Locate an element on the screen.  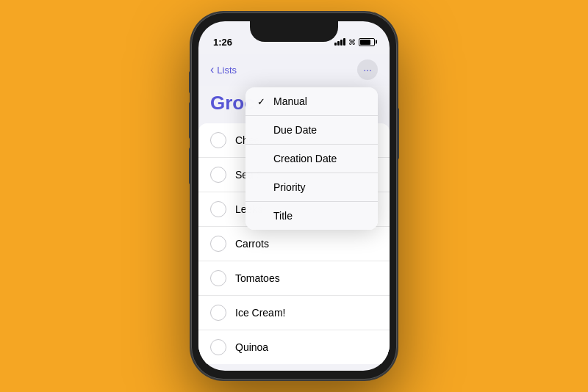
sort-option-label: Manual is located at coordinates (290, 101).